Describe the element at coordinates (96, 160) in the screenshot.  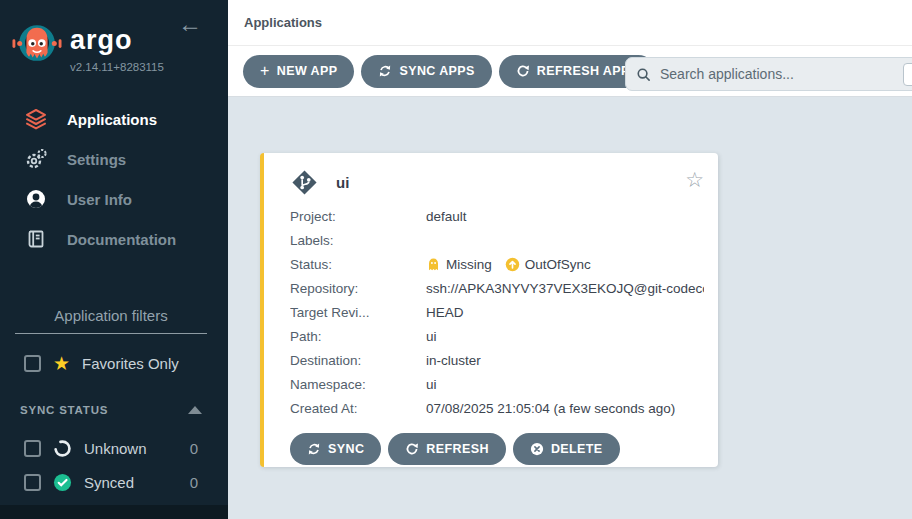
I see `sidebar-item-label: Settings` at that location.